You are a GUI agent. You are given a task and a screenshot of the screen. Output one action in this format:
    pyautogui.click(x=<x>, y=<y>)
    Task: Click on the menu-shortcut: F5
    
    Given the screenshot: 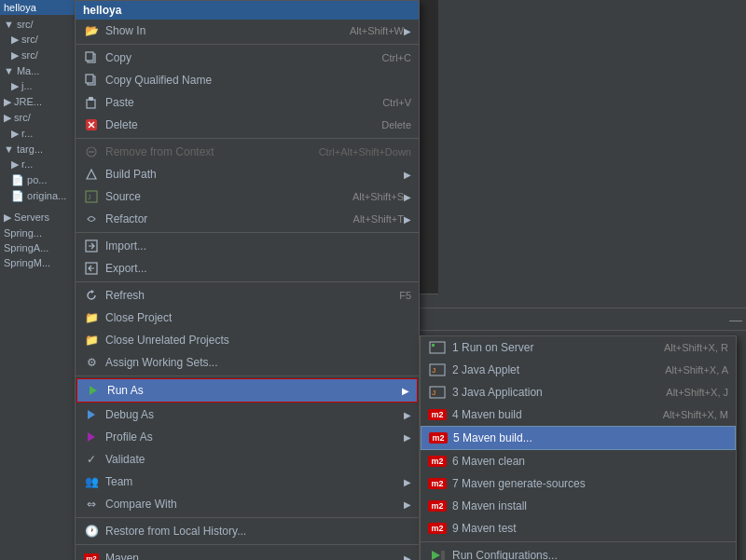 What is the action you would take?
    pyautogui.click(x=405, y=295)
    